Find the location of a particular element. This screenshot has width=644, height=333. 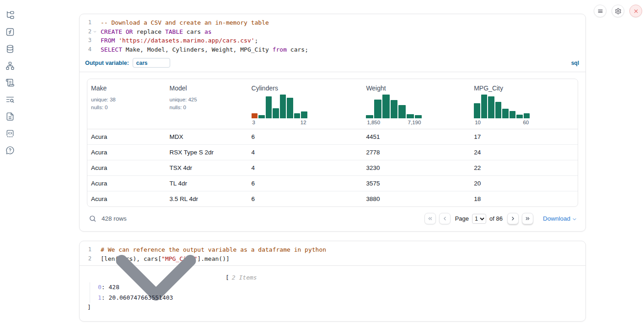

output-variable-input is located at coordinates (151, 63).